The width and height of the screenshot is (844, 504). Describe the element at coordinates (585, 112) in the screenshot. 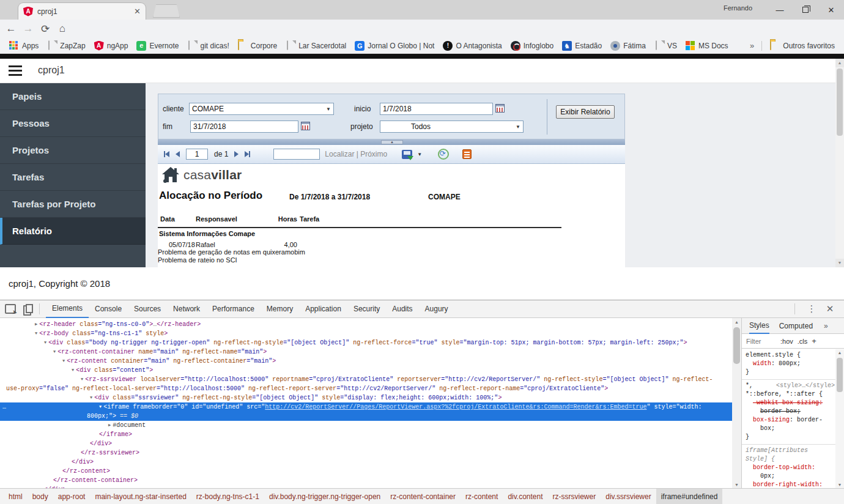

I see `exibir-relatorio-button: Exibir Relatório` at that location.